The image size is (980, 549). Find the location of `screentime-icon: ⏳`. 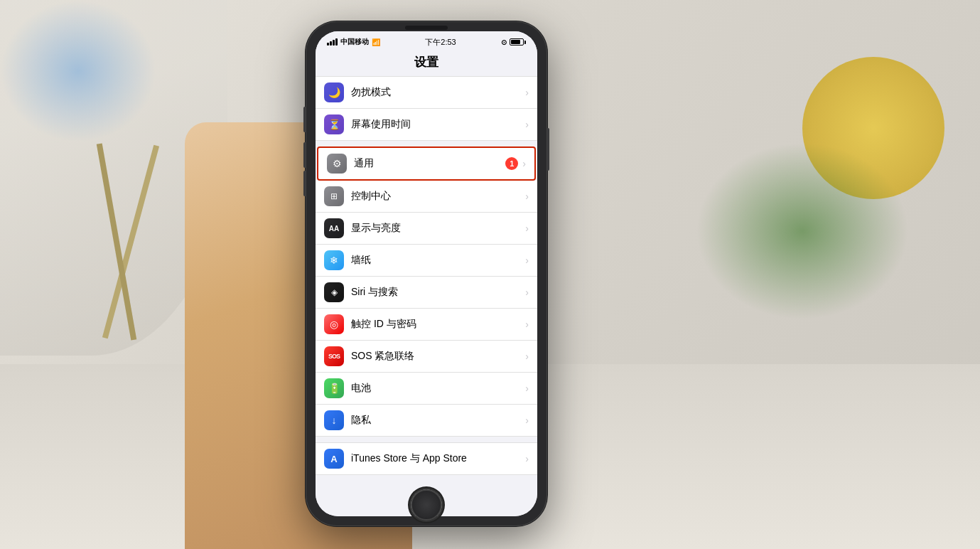

screentime-icon: ⏳ is located at coordinates (334, 124).